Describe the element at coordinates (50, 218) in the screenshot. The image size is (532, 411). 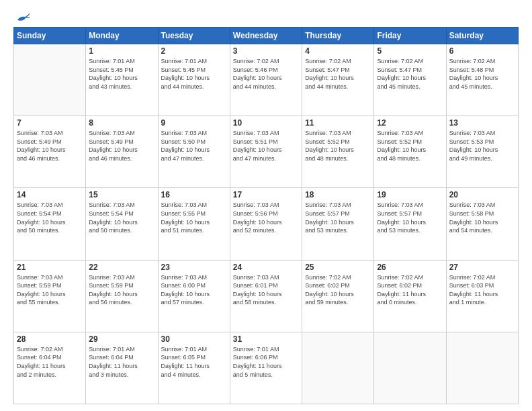
I see `day-info: Sunrise: 7:03 AM Sunset: 5:54 PM Dayligh…` at that location.